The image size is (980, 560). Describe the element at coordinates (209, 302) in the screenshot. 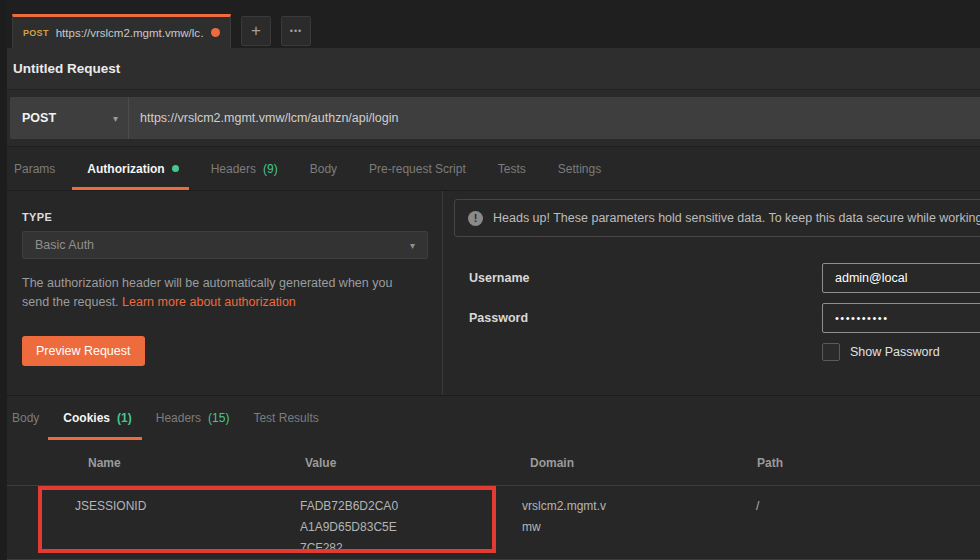

I see `learn-more-link: Learn more about authorization` at that location.